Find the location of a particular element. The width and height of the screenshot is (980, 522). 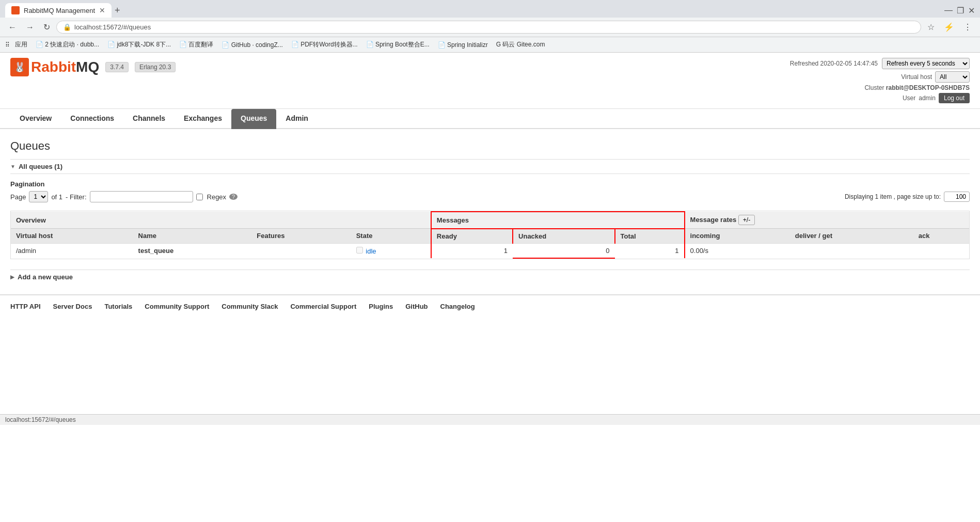

th-rates-group: Message rates +/- is located at coordinates (827, 220).